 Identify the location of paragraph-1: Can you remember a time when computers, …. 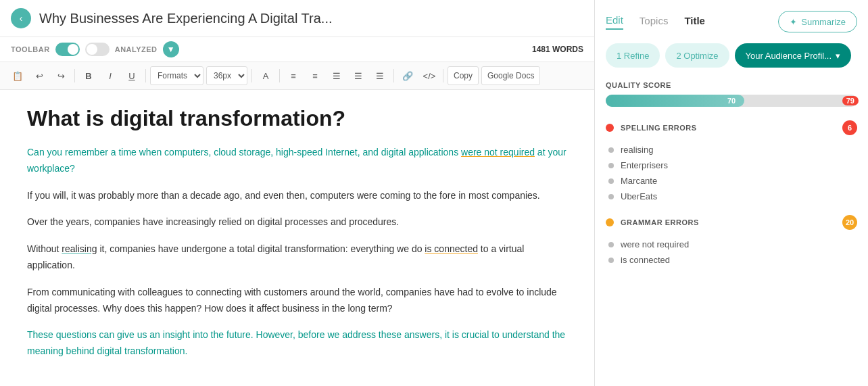
(297, 161).